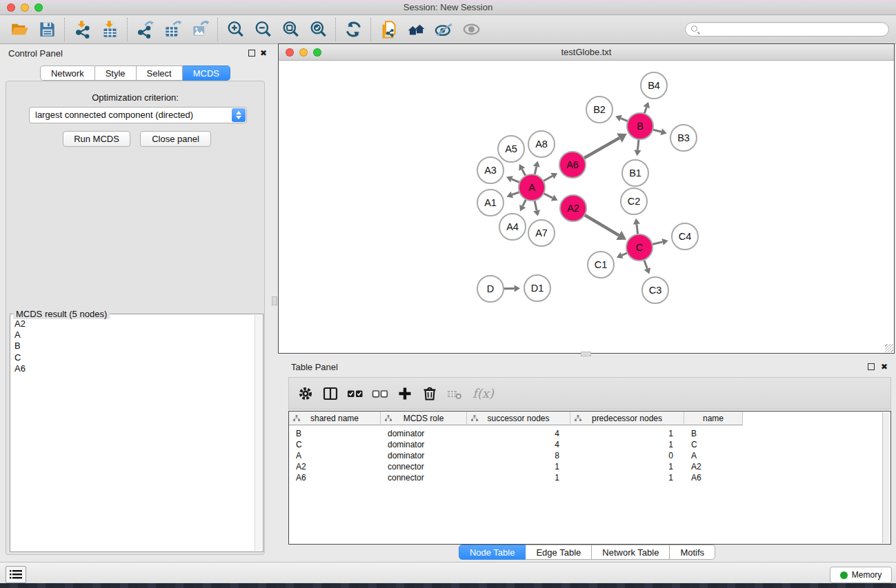 The image size is (896, 588). Describe the element at coordinates (492, 552) in the screenshot. I see `tab-node-table: Node Table` at that location.